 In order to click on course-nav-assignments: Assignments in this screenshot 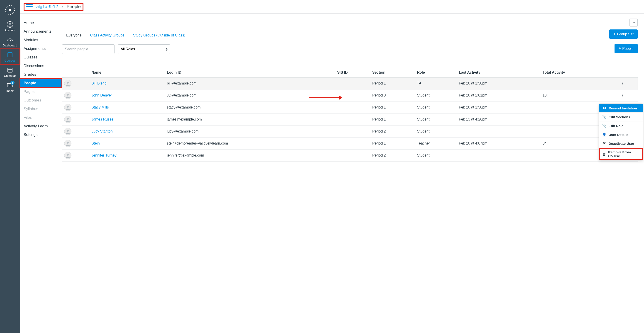, I will do `click(41, 49)`.